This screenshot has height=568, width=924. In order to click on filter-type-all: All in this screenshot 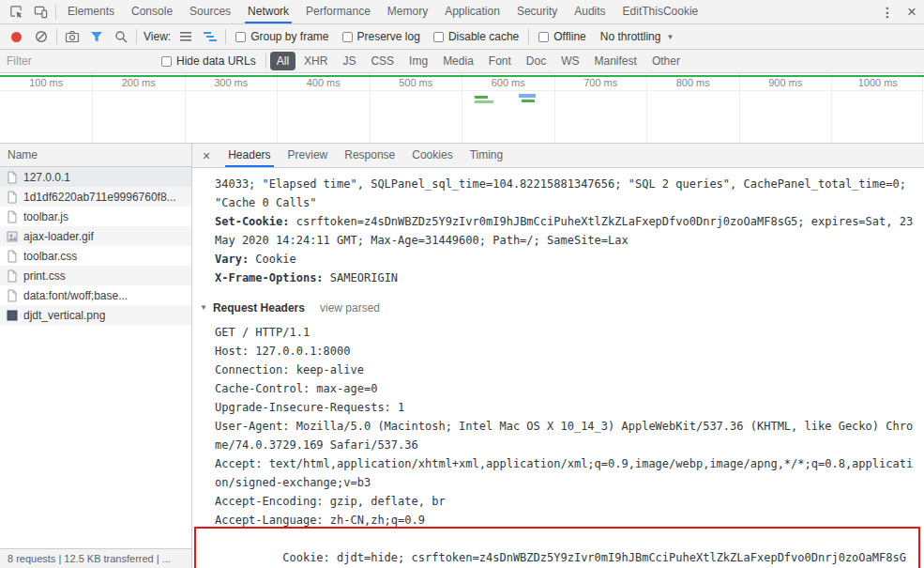, I will do `click(283, 61)`.